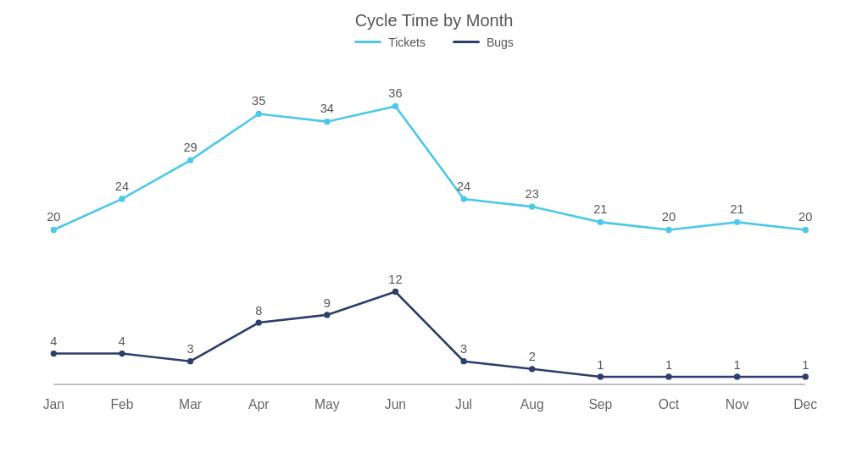 Image resolution: width=868 pixels, height=453 pixels. Describe the element at coordinates (190, 146) in the screenshot. I see `svg-text: 29` at that location.